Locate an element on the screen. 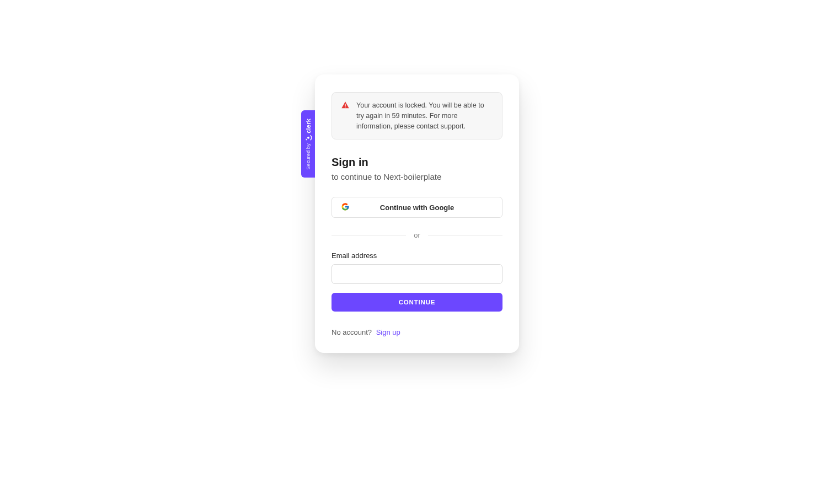  secured-by-text: Secured by is located at coordinates (308, 157).